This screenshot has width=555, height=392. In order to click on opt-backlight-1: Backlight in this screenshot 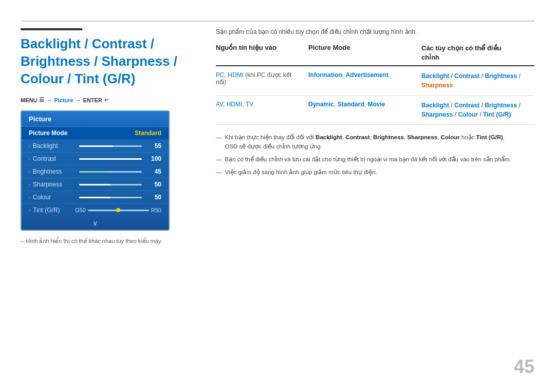, I will do `click(435, 76)`.